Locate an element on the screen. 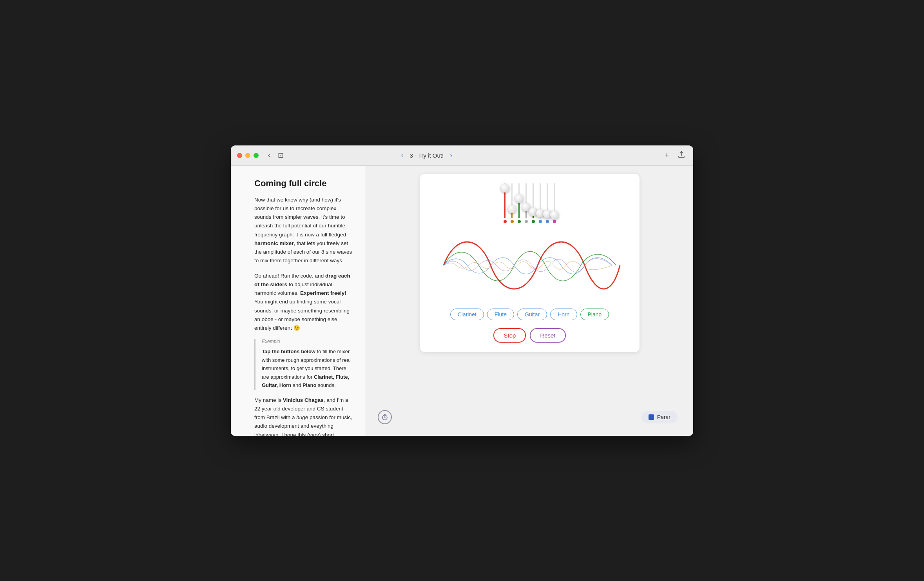 The image size is (924, 581). piano-button: Piano is located at coordinates (595, 314).